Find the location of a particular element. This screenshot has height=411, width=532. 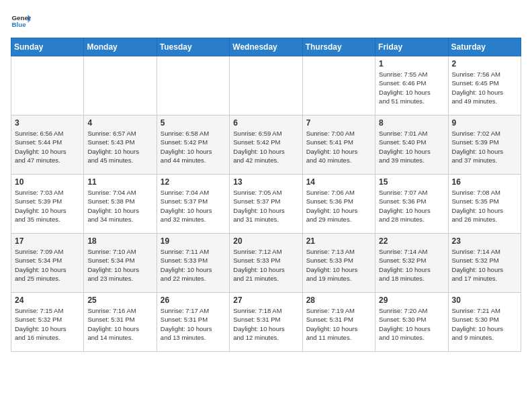

day-number: 2 is located at coordinates (485, 64).